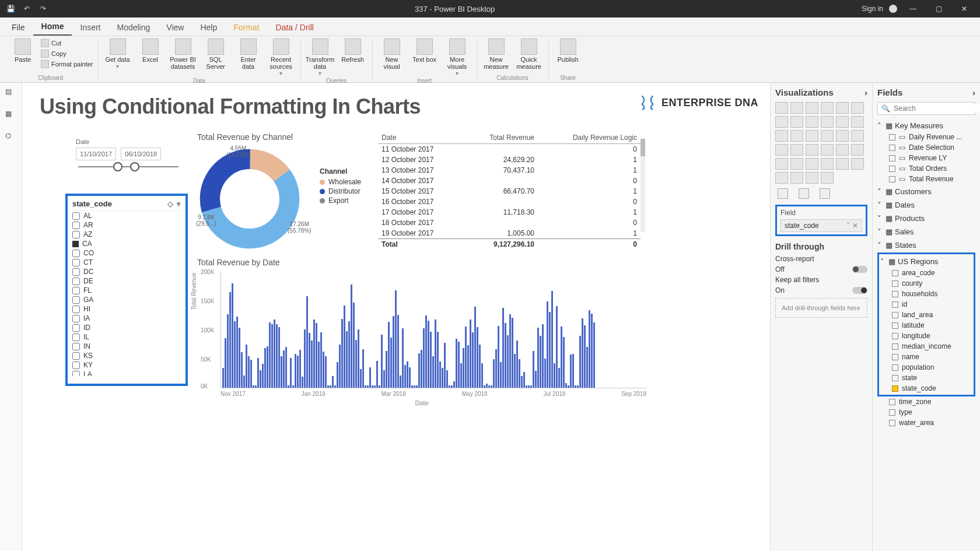 This screenshot has height=551, width=980. I want to click on analytics-tab-icon, so click(825, 194).